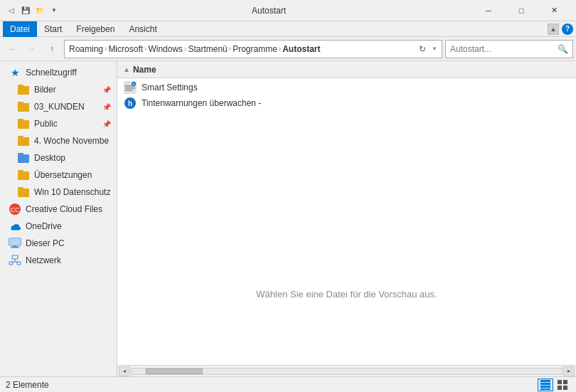  What do you see at coordinates (63, 175) in the screenshot?
I see `sidebar-label-uebersetzungen: Übersetzungen` at bounding box center [63, 175].